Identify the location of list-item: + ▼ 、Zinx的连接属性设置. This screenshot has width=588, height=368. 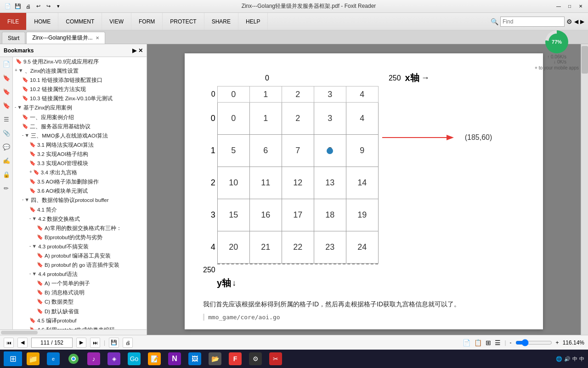
(80, 71).